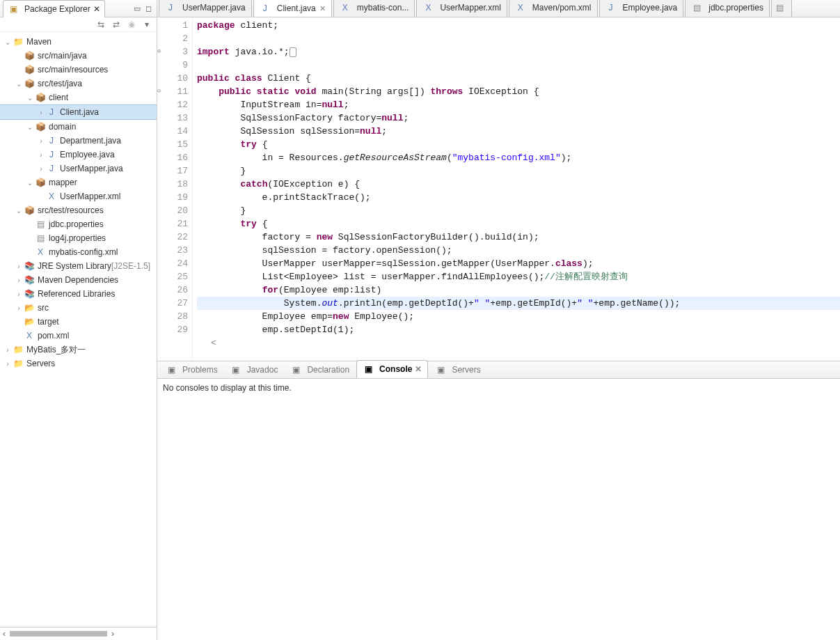 The width and height of the screenshot is (840, 640). I want to click on link-with-editor-button: ⇄, so click(116, 24).